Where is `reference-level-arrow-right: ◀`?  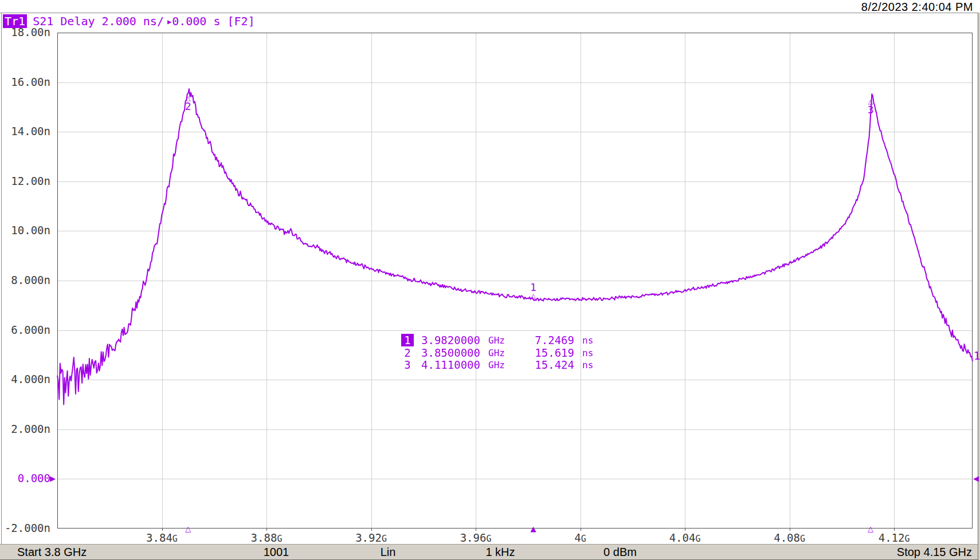 reference-level-arrow-right: ◀ is located at coordinates (976, 479).